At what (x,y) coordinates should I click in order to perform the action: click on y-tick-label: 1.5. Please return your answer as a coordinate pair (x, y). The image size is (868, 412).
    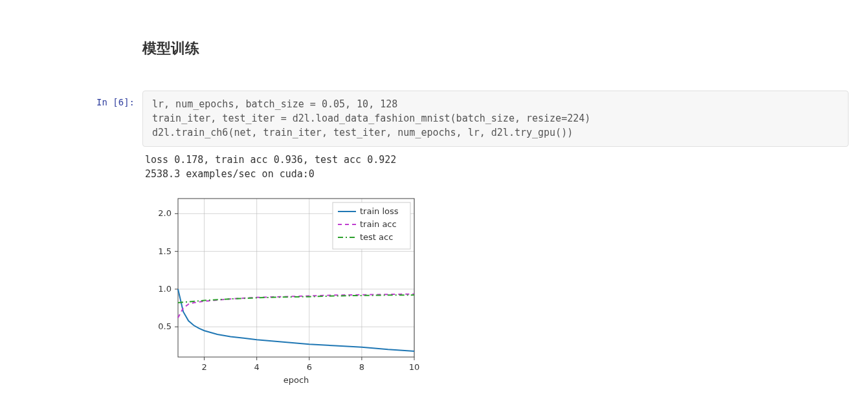
    Looking at the image, I should click on (164, 251).